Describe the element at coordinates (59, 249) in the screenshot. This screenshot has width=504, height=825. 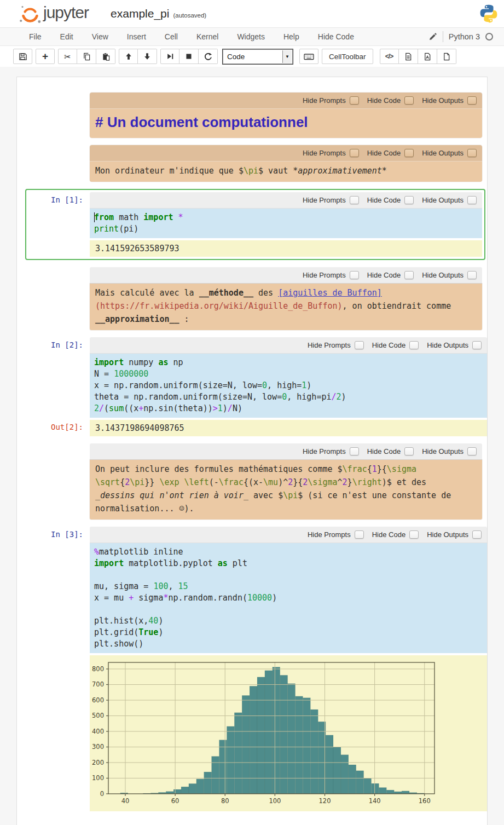
I see `output-prompt` at that location.